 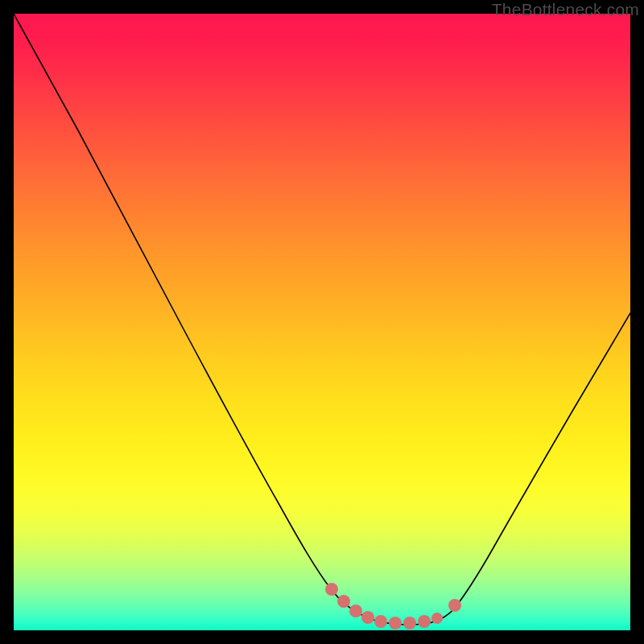 What do you see at coordinates (393, 606) in the screenshot?
I see `trough-marker-group` at bounding box center [393, 606].